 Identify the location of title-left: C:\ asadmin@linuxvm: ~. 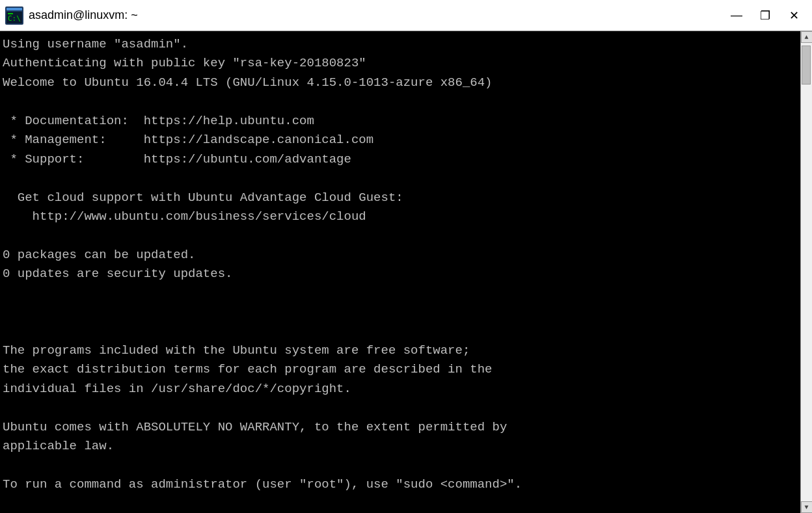
(72, 16).